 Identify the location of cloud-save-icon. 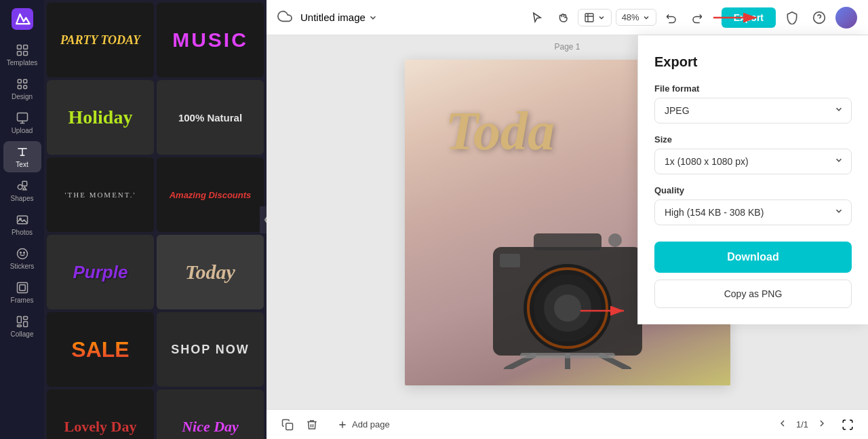
(285, 18).